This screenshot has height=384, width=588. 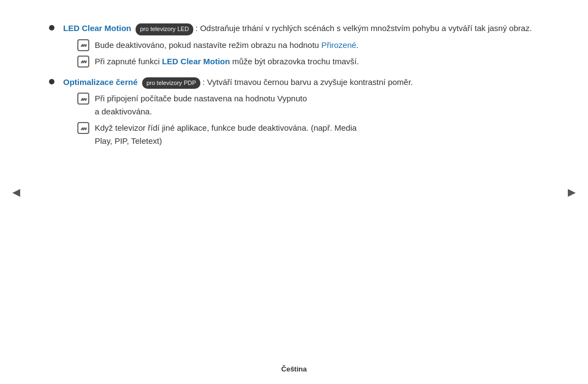 What do you see at coordinates (364, 28) in the screenshot?
I see `text-led-main: : Odstraňuje trhání v rychlých scénách s…` at bounding box center [364, 28].